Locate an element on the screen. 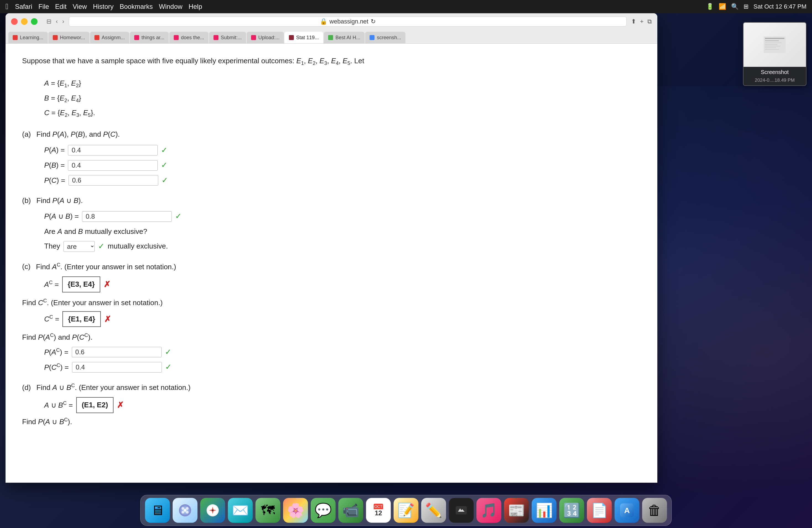  new-tab-icon: + is located at coordinates (642, 22).